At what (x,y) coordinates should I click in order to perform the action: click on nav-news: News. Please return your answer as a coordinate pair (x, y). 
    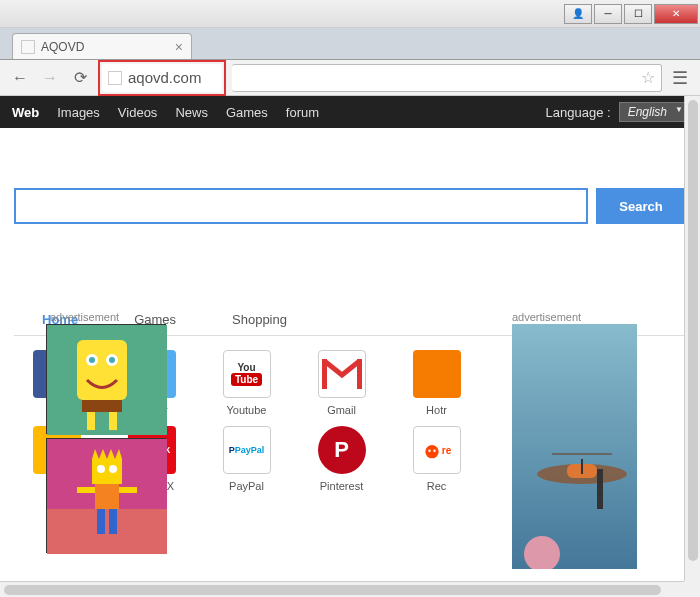
    Looking at the image, I should click on (192, 112).